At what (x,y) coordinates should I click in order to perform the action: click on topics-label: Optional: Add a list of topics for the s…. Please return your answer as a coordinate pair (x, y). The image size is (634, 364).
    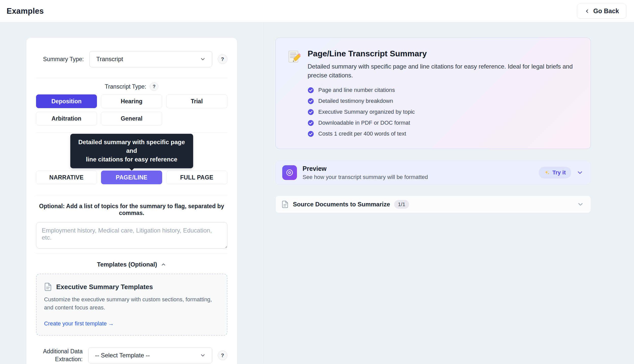
    Looking at the image, I should click on (132, 210).